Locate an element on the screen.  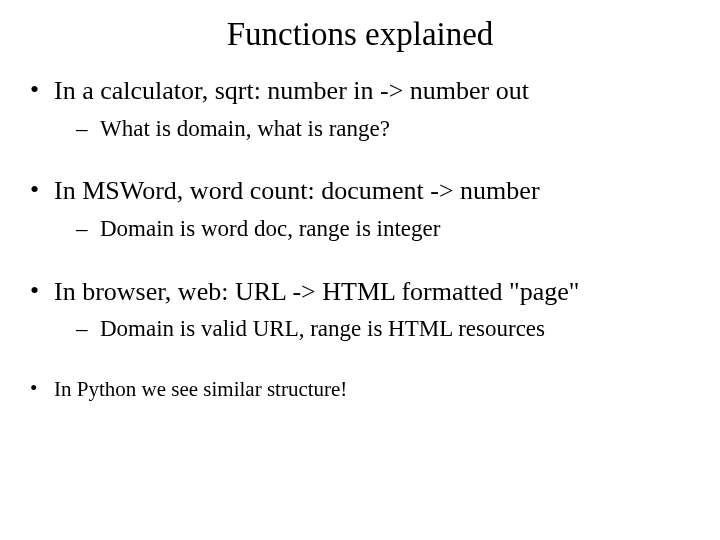
sub-item: Domain is valid URL, range is HTML resou… is located at coordinates (384, 329).